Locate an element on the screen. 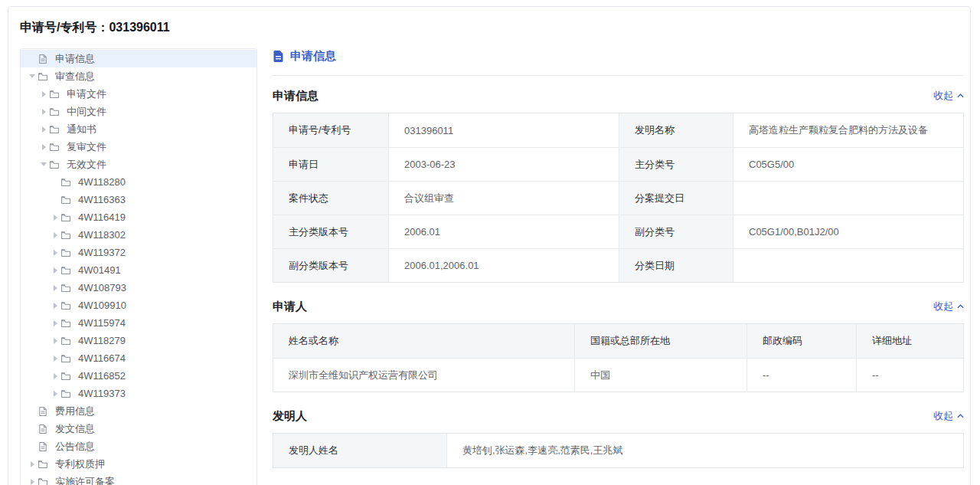 Image resolution: width=980 pixels, height=485 pixels. tree-item-4W109910: 4W109910 is located at coordinates (139, 305).